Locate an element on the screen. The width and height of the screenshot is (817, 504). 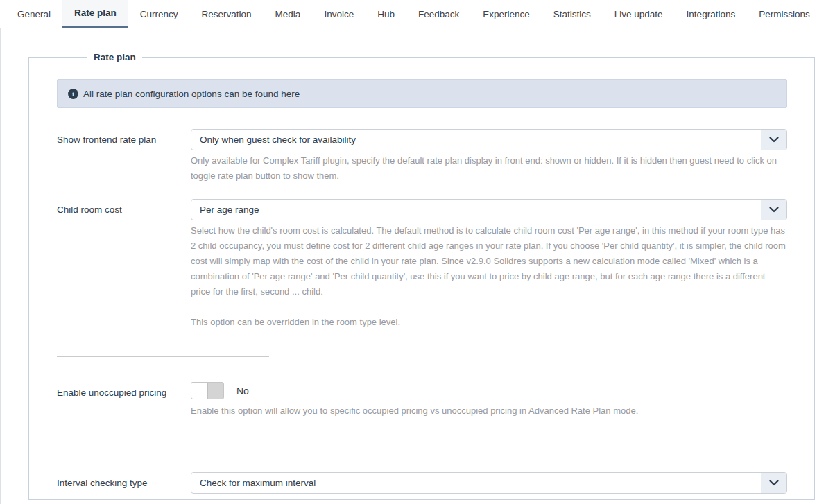
tab-hub: Hub is located at coordinates (386, 14).